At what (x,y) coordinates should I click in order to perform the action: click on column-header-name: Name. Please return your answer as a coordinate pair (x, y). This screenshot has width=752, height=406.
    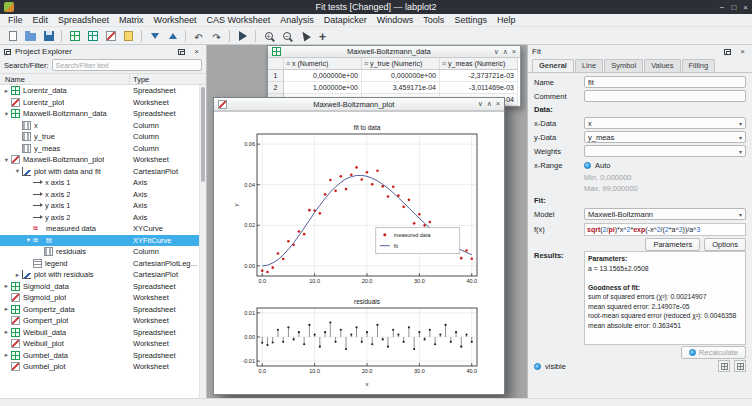
    Looking at the image, I should click on (65, 79).